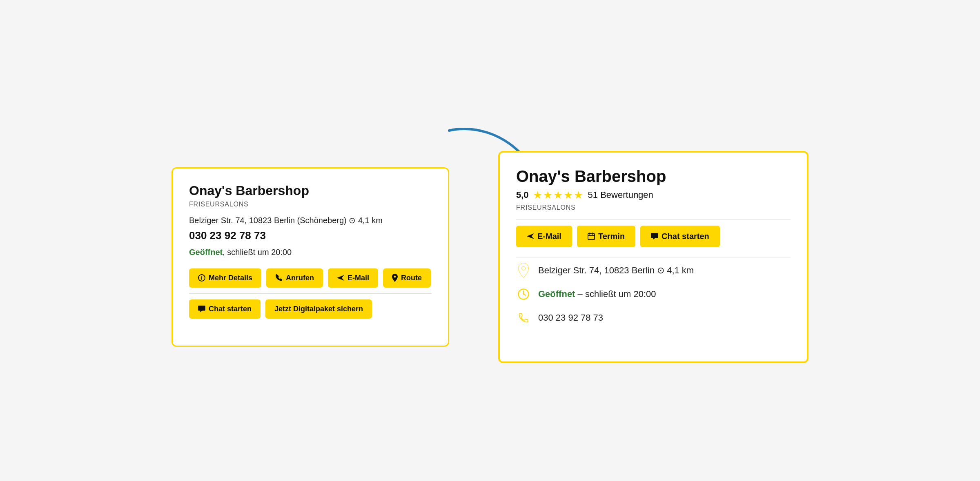 The width and height of the screenshot is (980, 481). I want to click on right-btn-row: E-Mail Termin Chat starten, so click(653, 237).